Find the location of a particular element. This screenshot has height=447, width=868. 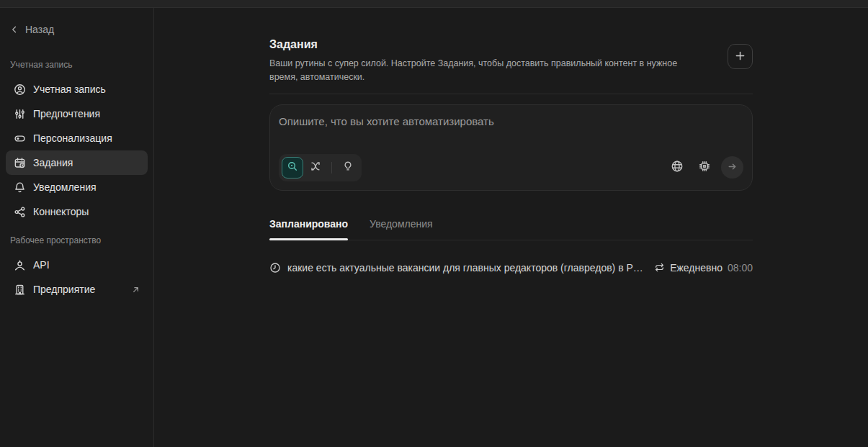

task-schedule-label: Ежедневно is located at coordinates (696, 268).